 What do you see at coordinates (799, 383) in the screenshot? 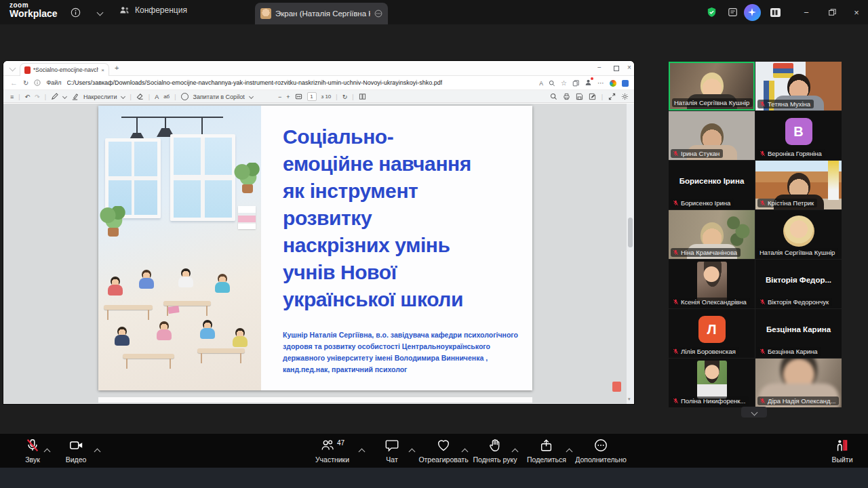
I see `participant-tile: Діра Надія Олександ...` at bounding box center [799, 383].